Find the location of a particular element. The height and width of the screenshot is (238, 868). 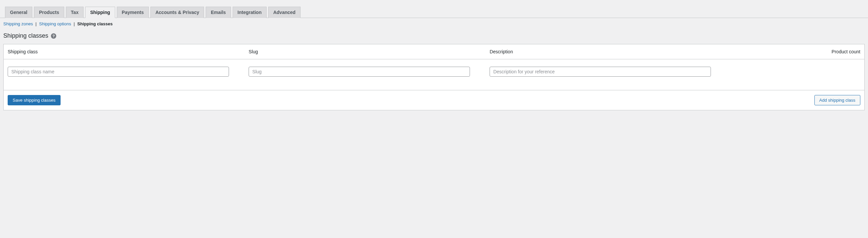

header-shipping-class: Shipping class is located at coordinates (124, 52).